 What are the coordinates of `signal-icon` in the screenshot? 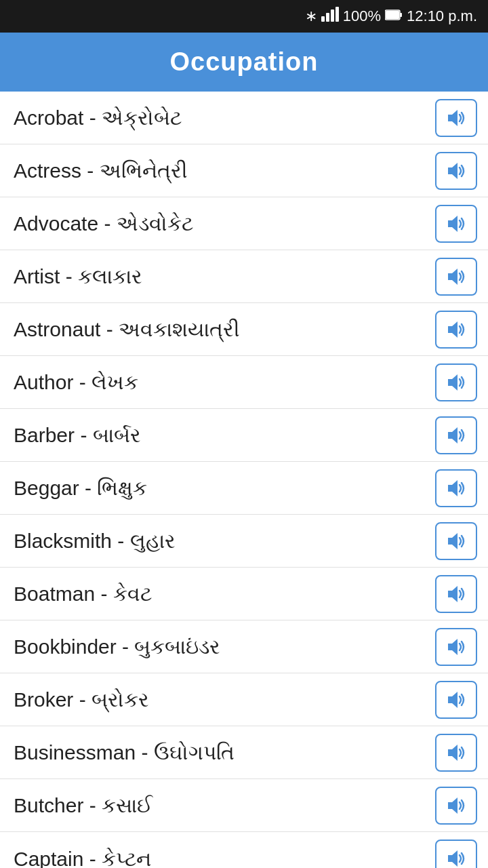 It's located at (330, 16).